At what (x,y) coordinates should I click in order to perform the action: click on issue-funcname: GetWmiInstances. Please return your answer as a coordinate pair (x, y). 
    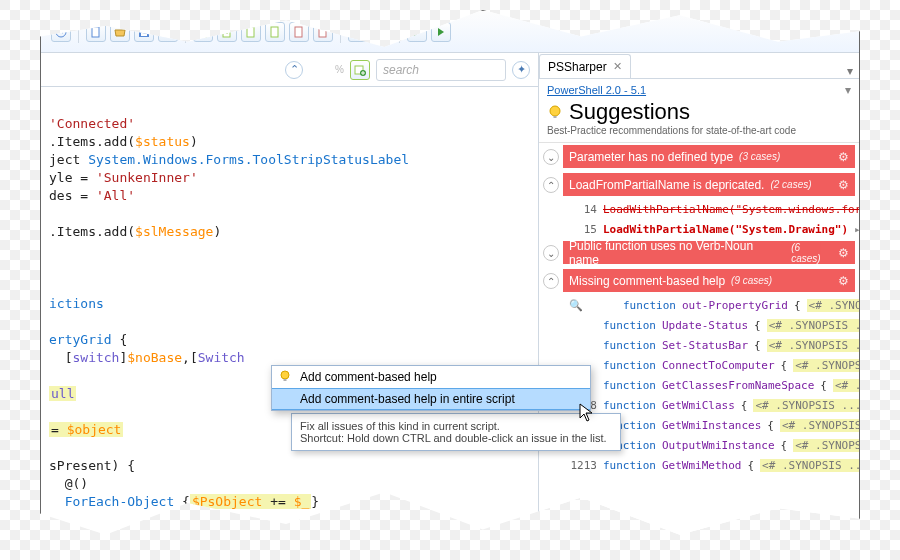
    Looking at the image, I should click on (712, 426).